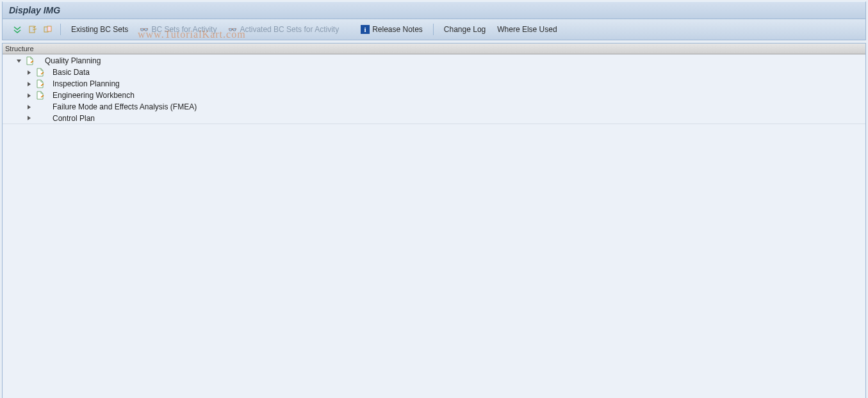 This screenshot has width=868, height=398. Describe the element at coordinates (100, 29) in the screenshot. I see `existing-bc-sets-label: Existing BC Sets` at that location.